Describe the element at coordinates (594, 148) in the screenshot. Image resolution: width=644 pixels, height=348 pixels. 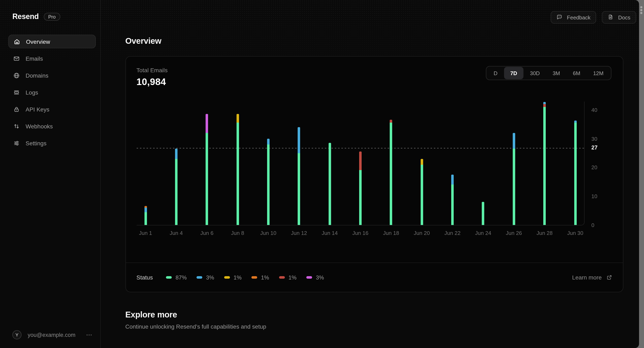
I see `reference-line-label: 27` at that location.